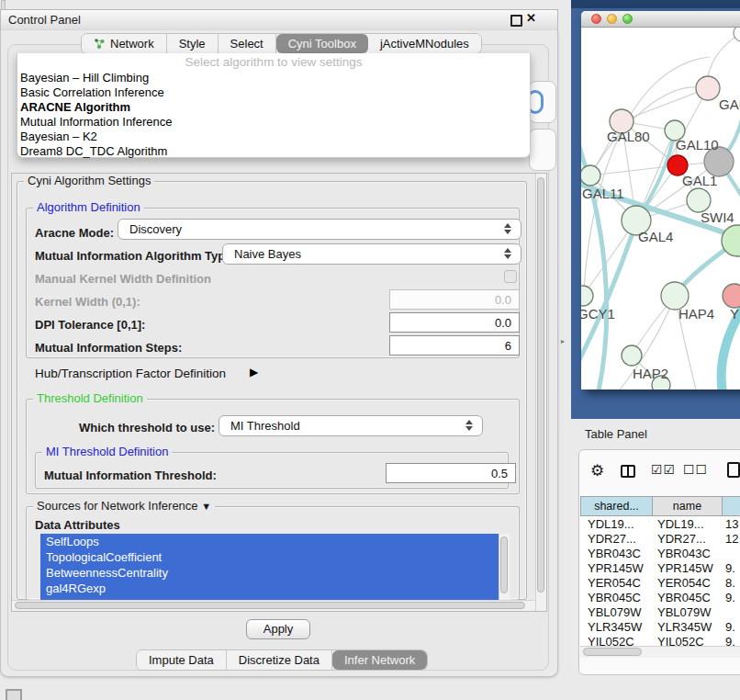  What do you see at coordinates (270, 557) in the screenshot?
I see `attribute-item: TopologicalCoefficient` at bounding box center [270, 557].